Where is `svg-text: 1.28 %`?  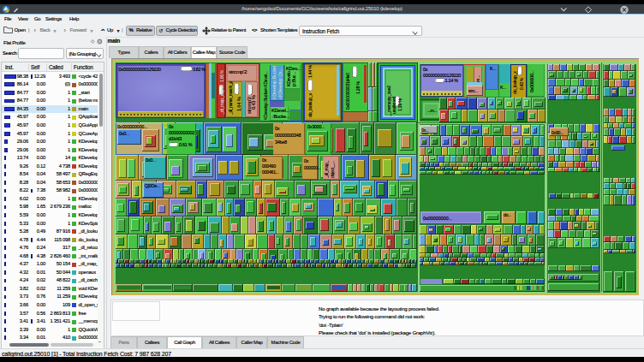
svg-text: 1.28 % is located at coordinates (358, 87).